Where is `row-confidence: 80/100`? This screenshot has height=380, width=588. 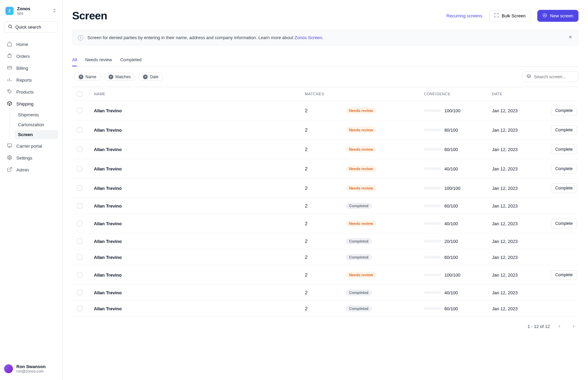
row-confidence: 80/100 is located at coordinates (453, 130).